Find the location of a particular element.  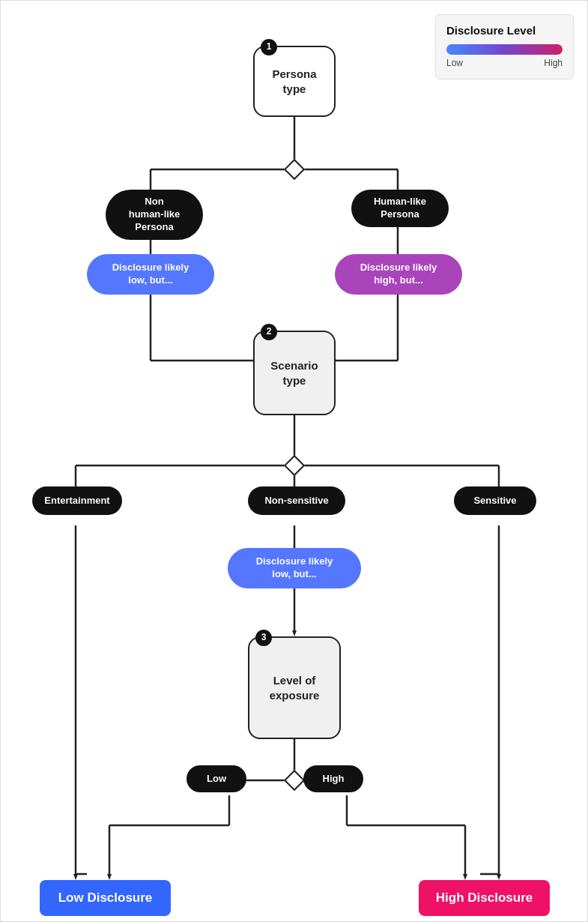

level-exposure-node: 3 Level of exposure is located at coordinates (294, 688).